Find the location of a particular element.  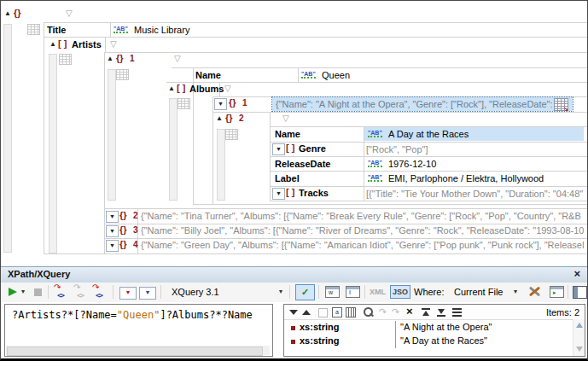

layout-toggle-icon is located at coordinates (580, 292).